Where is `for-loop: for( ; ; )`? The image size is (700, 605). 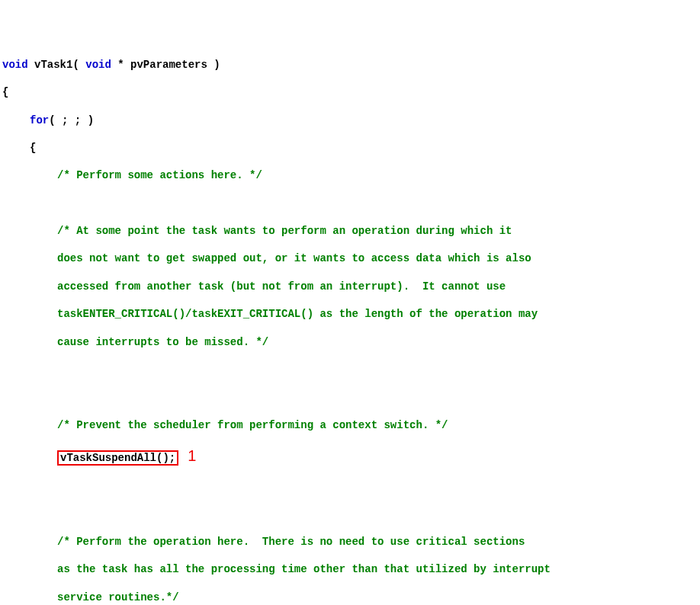 for-loop: for( ; ; ) is located at coordinates (350, 120).